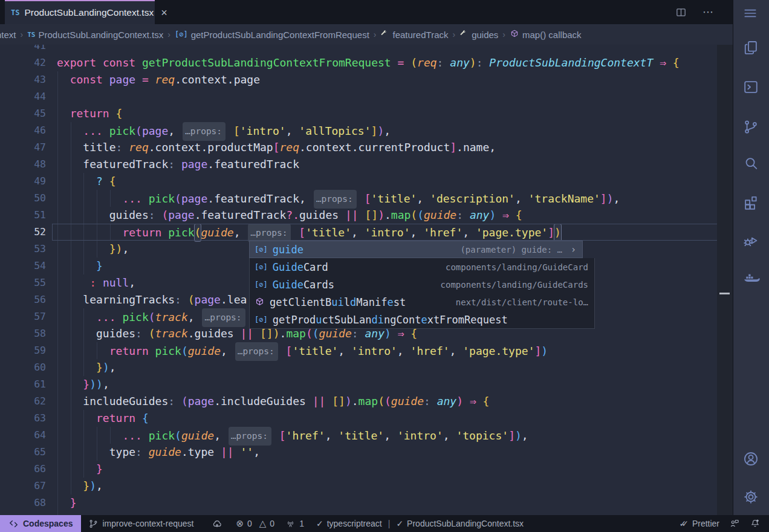 The height and width of the screenshot is (532, 769). Describe the element at coordinates (164, 13) in the screenshot. I see `tab-close-icon: ×` at that location.